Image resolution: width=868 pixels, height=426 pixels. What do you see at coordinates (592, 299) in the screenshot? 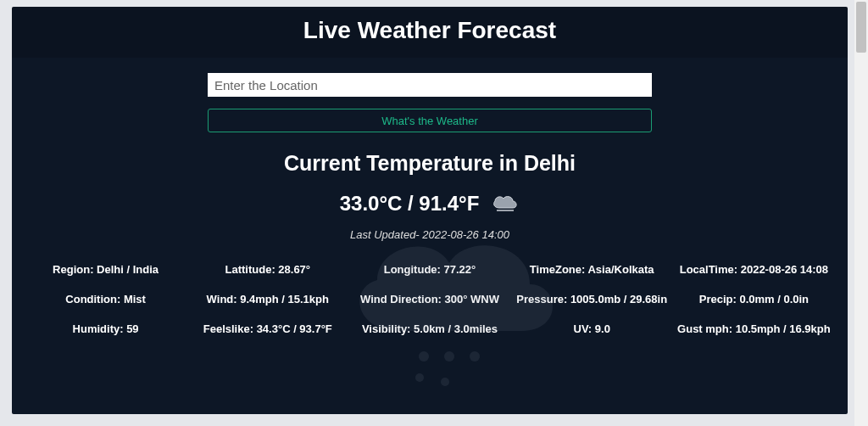
I see `detail-pressure: Pressure: 1005.0mb / 29.68in` at bounding box center [592, 299].